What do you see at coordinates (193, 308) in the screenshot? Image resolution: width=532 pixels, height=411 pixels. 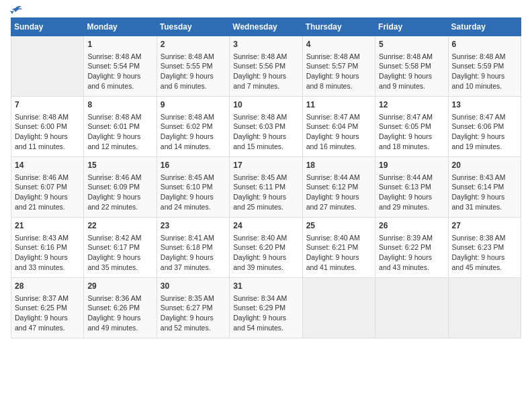 I see `calendar-cell: 30Sunrise: 8:35 AM Sunset: 6:27 PM Dayli…` at bounding box center [193, 308].